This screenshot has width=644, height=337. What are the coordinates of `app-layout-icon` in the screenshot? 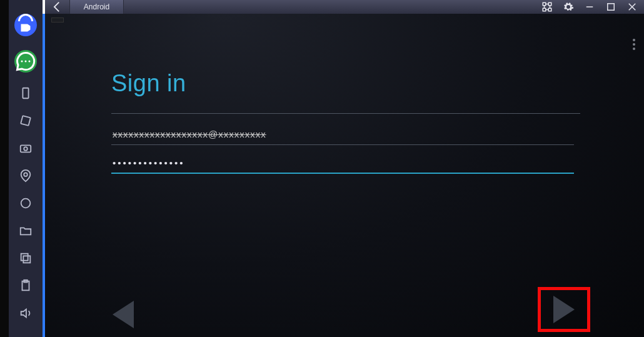 It's located at (547, 7).